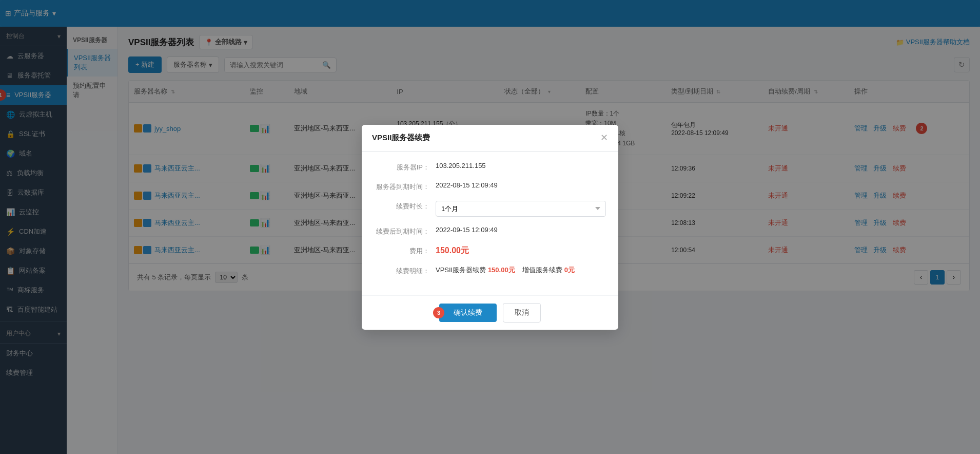 The height and width of the screenshot is (454, 980). I want to click on annotation-3: 3, so click(439, 313).